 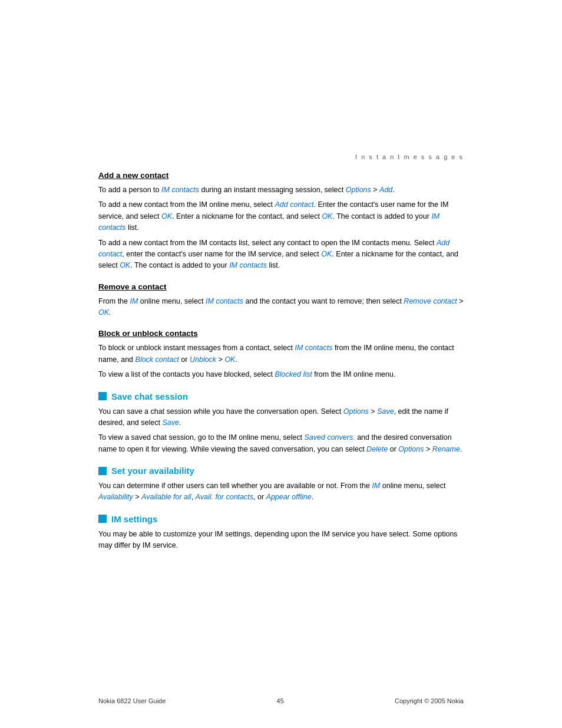 I want to click on link-blocked-list: Blocked list, so click(x=293, y=374).